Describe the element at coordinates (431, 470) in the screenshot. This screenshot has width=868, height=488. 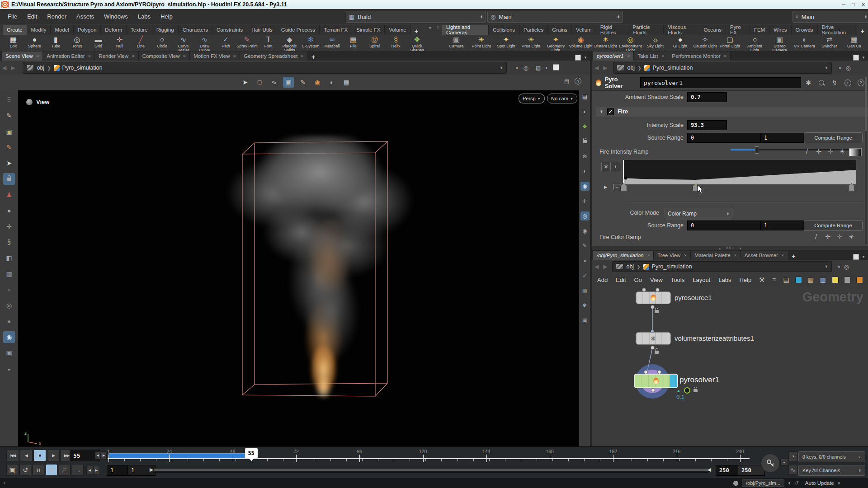
I see `range-slider: ▶ ◀` at that location.